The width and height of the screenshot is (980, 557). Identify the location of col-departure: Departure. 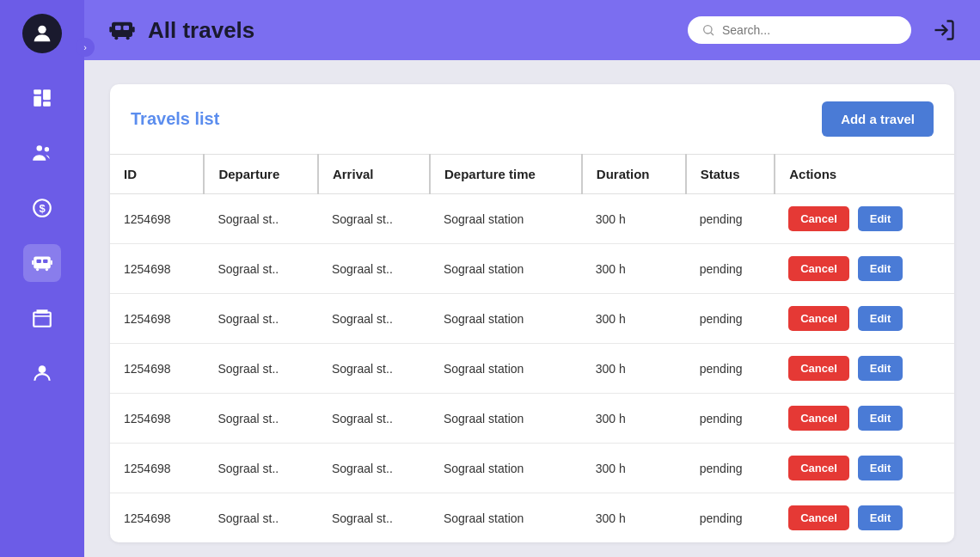
(261, 174).